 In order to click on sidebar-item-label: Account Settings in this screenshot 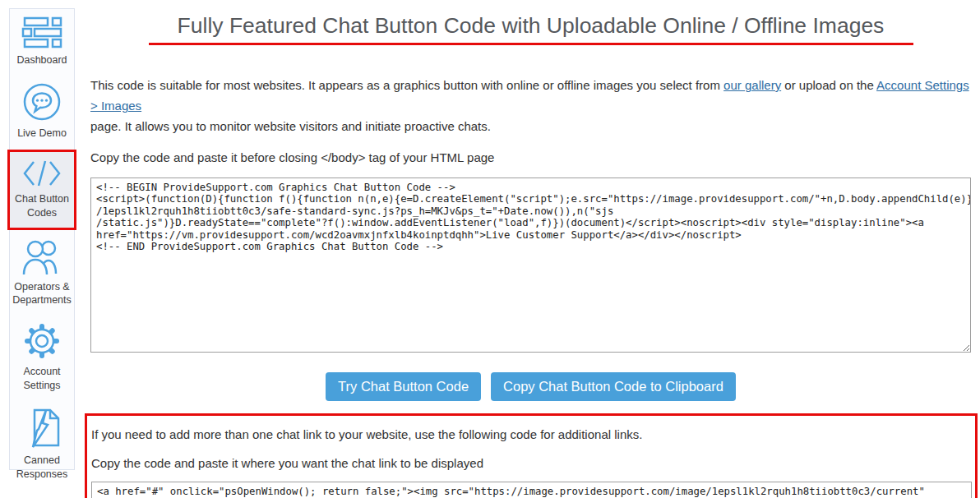, I will do `click(42, 379)`.